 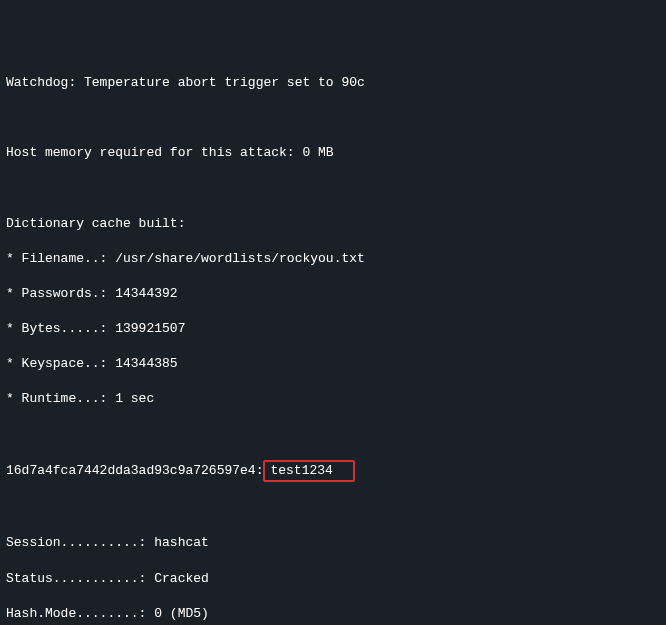 I want to click on dict-passwords-line: * Passwords.: 14344392, so click(x=333, y=294).